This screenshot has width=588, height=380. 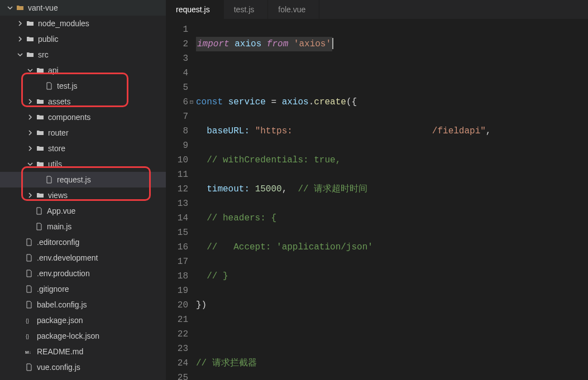 What do you see at coordinates (294, 9) in the screenshot?
I see `tab-folevue: fole.vue` at bounding box center [294, 9].